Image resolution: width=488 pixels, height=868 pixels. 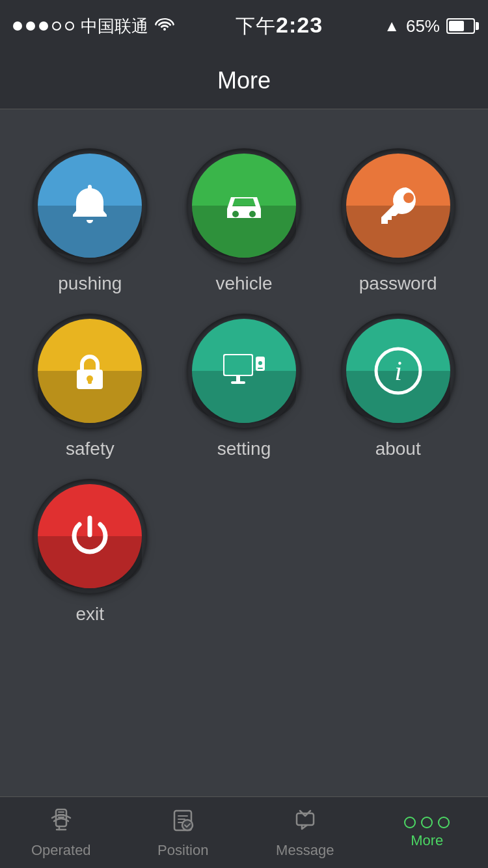 What do you see at coordinates (423, 26) in the screenshot?
I see `battery-percent: 65%` at bounding box center [423, 26].